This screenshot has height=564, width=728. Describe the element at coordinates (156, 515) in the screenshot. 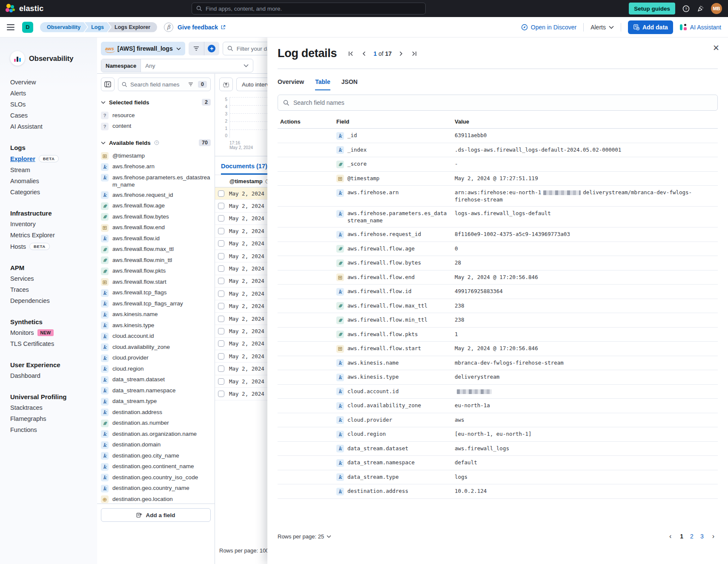

I see `add-field-button: Add a field` at that location.